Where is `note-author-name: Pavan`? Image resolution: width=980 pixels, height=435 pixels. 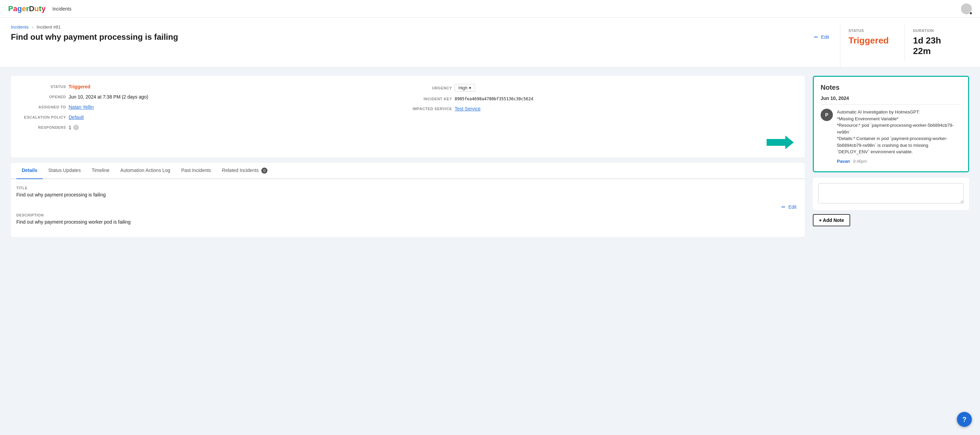
note-author-name: Pavan is located at coordinates (843, 161).